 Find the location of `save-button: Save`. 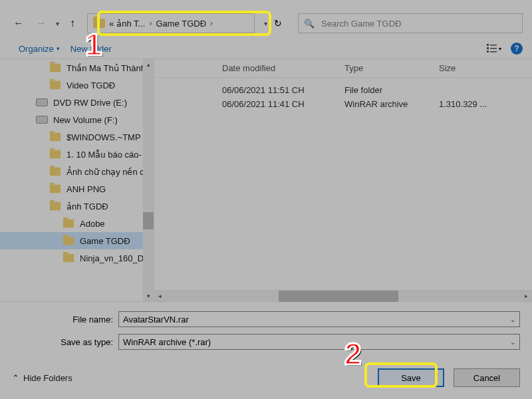

save-button: Save is located at coordinates (411, 378).